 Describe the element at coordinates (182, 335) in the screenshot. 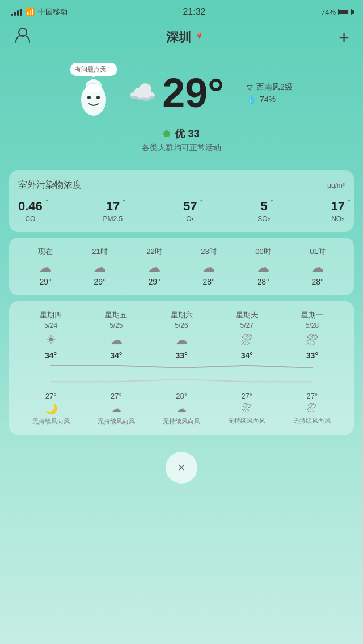

I see `weekly-item: 星期六 5/26 ☁ 33°` at that location.